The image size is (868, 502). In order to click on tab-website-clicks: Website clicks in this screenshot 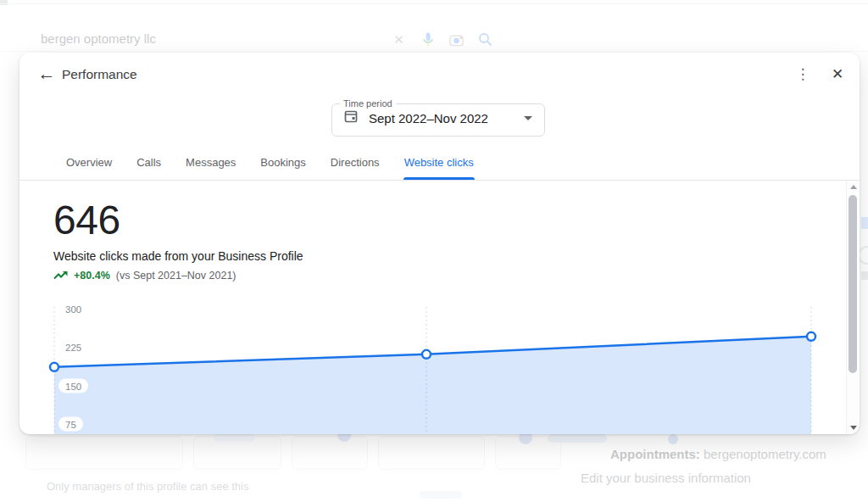, I will do `click(439, 168)`.